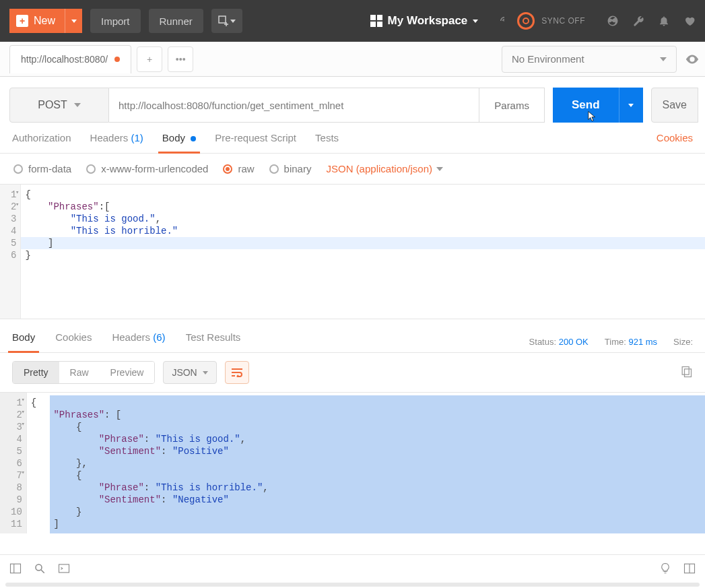  What do you see at coordinates (353, 568) in the screenshot?
I see `bottom-bar` at bounding box center [353, 568].